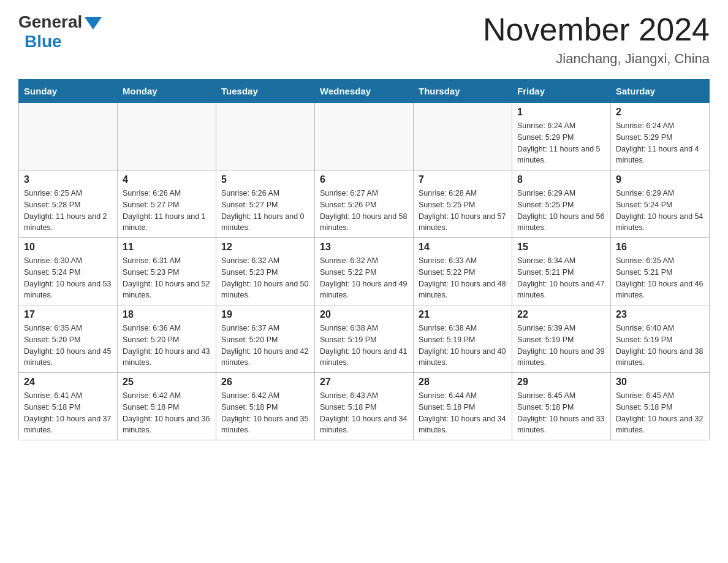  I want to click on calendar-cell: 19Sunrise: 6:37 AMSunset: 5:20 PMDayligh…, so click(266, 339).